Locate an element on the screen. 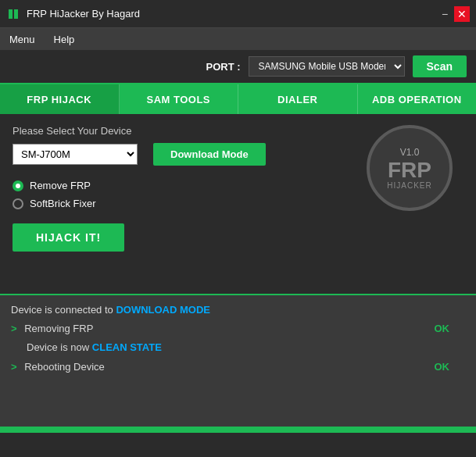  title-bar-controls: − ✕ is located at coordinates (453, 14).